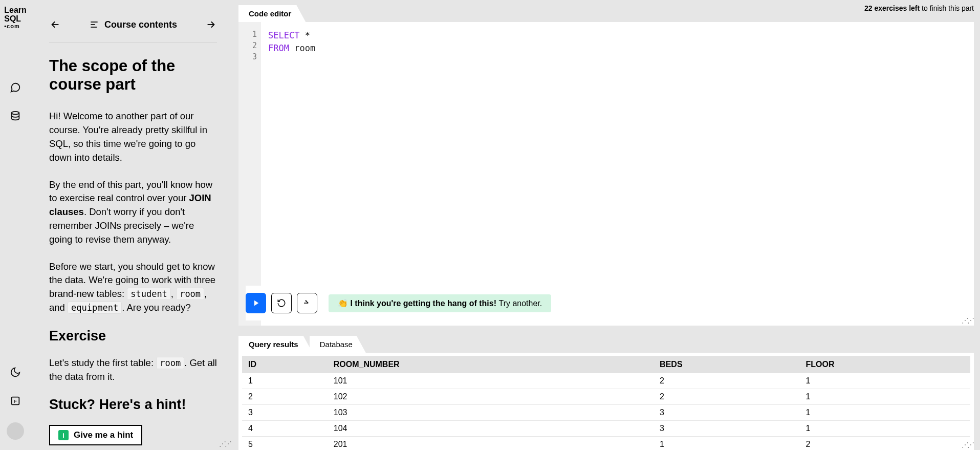 The height and width of the screenshot is (450, 980). What do you see at coordinates (133, 404) in the screenshot?
I see `hint-heading: Stuck? Here's a hint!` at bounding box center [133, 404].